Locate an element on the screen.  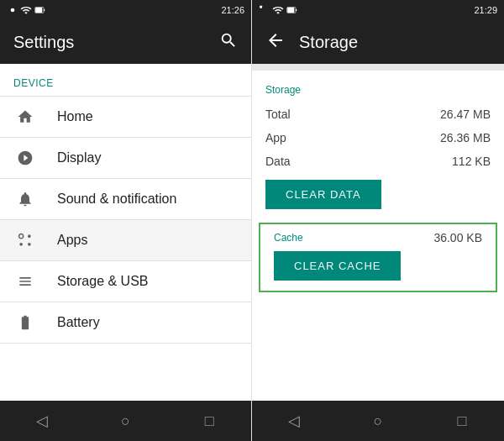
battery-label: Battery is located at coordinates (79, 323).